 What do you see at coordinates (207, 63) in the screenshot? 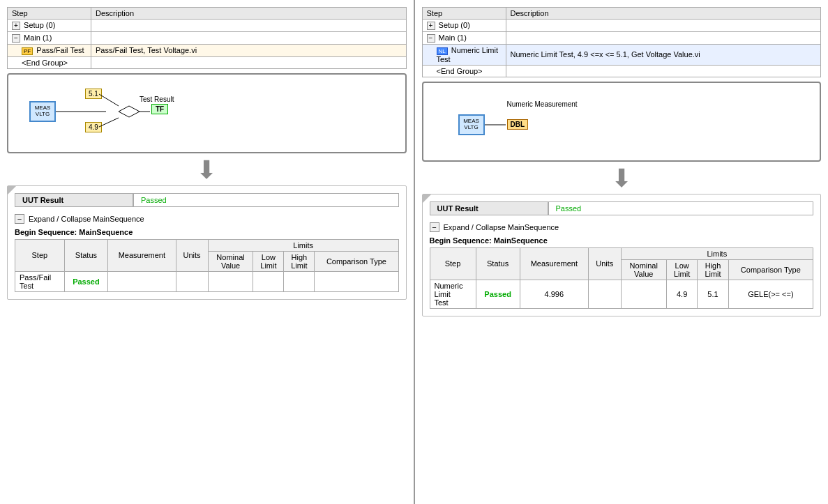
I see `left-endgroup-row: <End Group>` at bounding box center [207, 63].